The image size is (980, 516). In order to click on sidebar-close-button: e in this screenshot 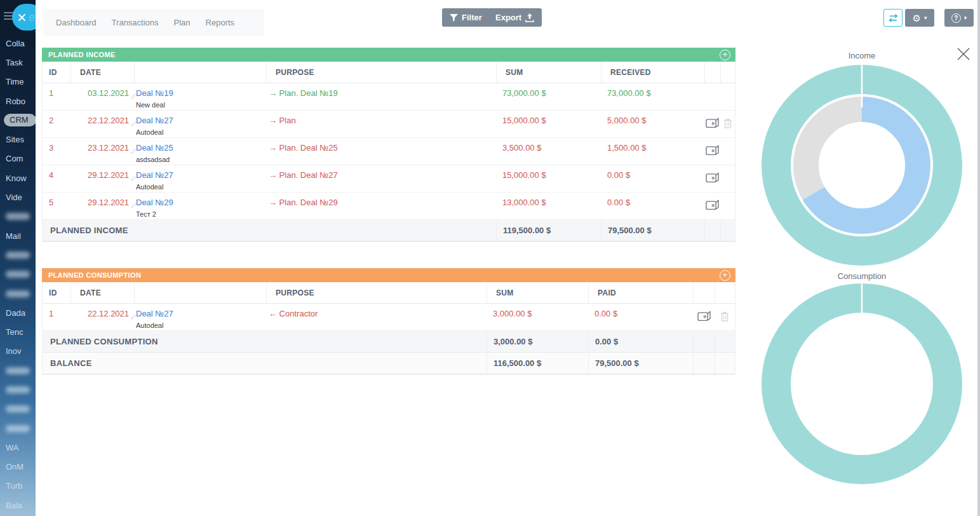, I will do `click(24, 17)`.